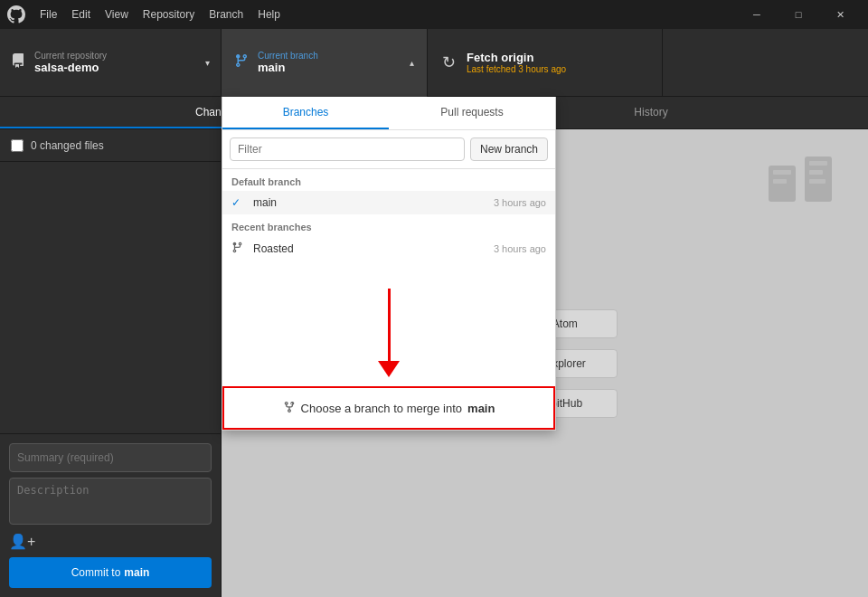  Describe the element at coordinates (49, 14) in the screenshot. I see `menu-file: File` at that location.